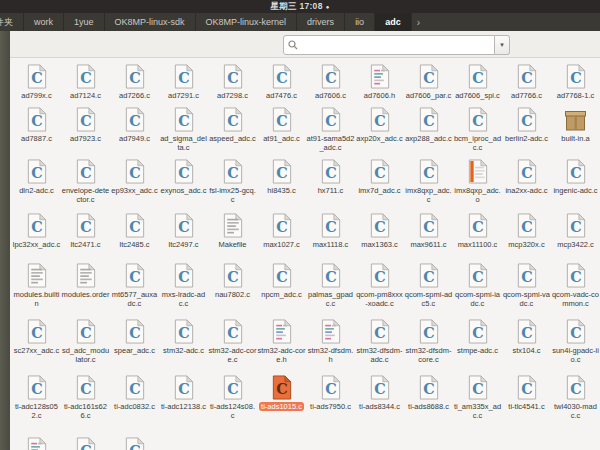 This screenshot has height=450, width=600. I want to click on file-item: C hx711.c, so click(330, 181).